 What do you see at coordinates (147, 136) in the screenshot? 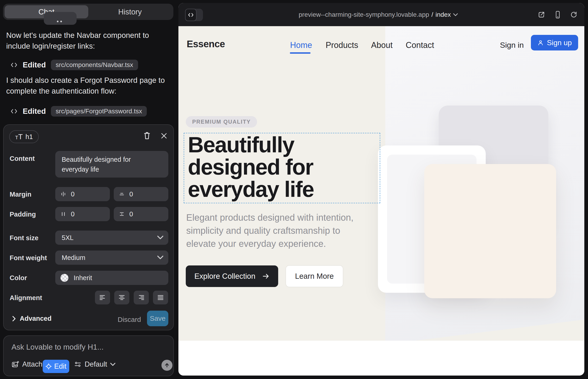
I see `delete-element-button` at bounding box center [147, 136].